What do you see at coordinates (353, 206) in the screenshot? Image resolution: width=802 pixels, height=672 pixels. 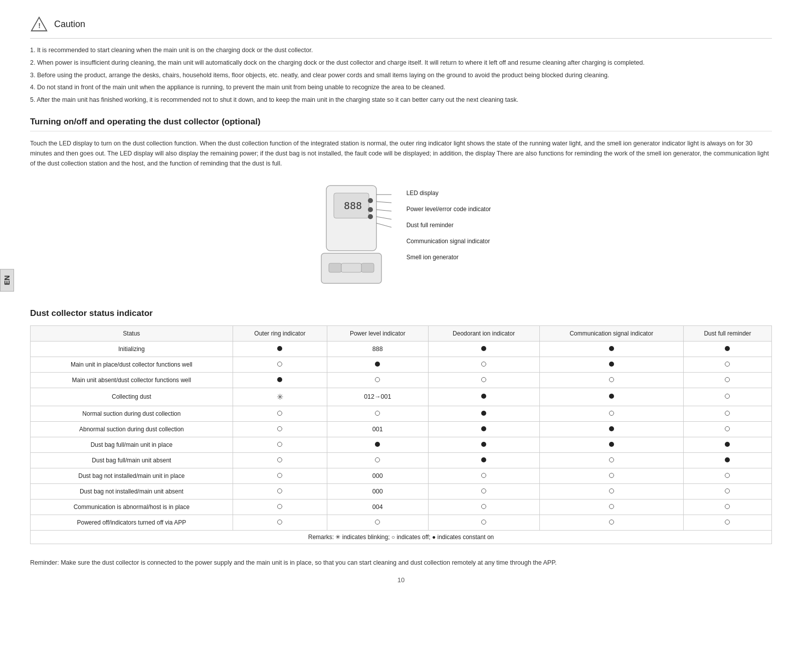 I see `svg-text: 888` at bounding box center [353, 206].